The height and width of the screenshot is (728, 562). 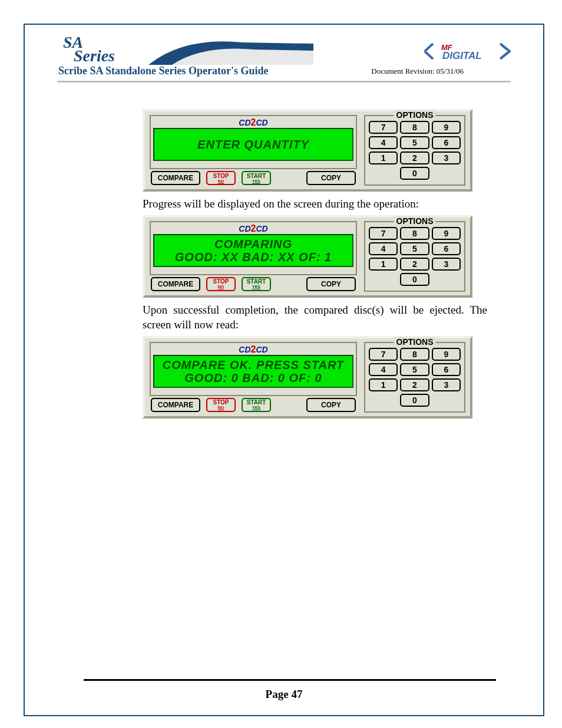 I want to click on body-text-1: Progress will be displayed on the screen…, so click(x=315, y=204).